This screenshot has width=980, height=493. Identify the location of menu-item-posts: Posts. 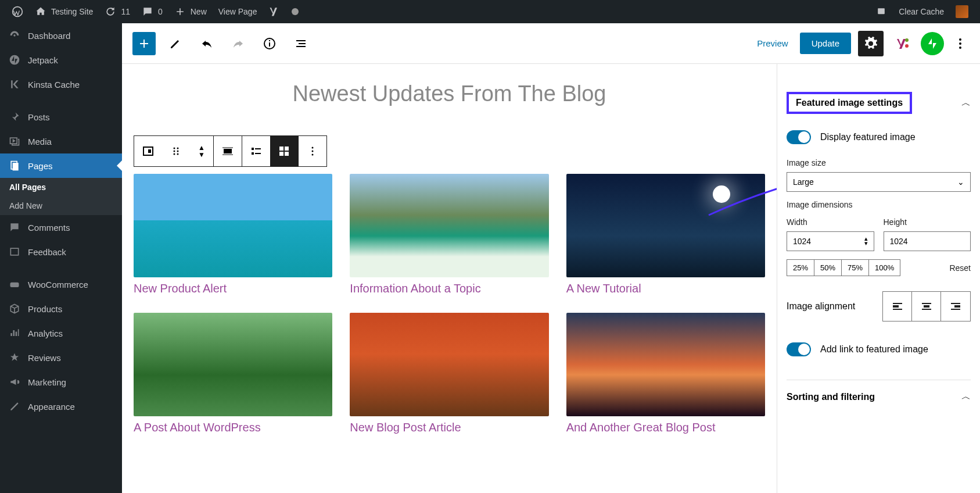
(61, 117).